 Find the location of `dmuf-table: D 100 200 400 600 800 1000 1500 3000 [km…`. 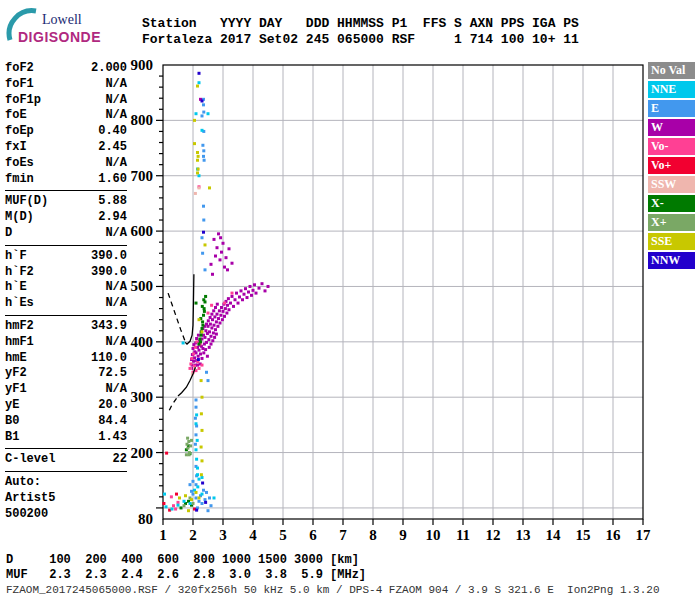

dmuf-table: D 100 200 400 600 800 1000 1500 3000 [km… is located at coordinates (186, 568).